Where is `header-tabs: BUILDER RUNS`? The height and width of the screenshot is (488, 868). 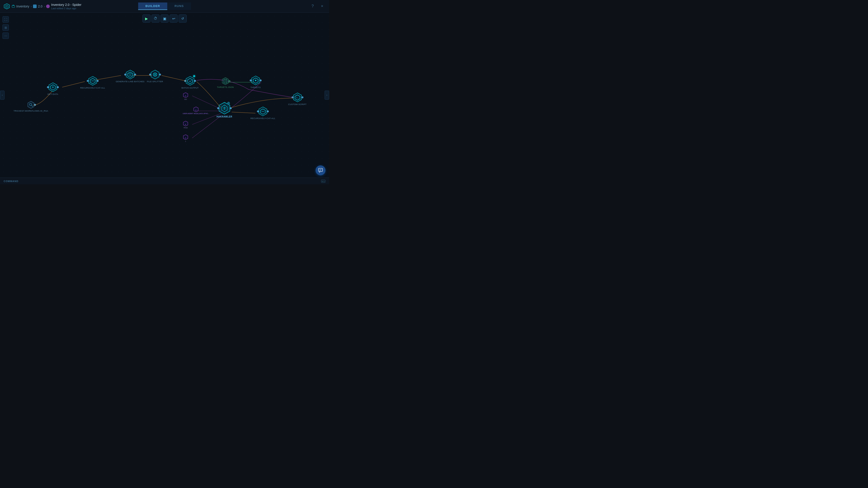
header-tabs: BUILDER RUNS is located at coordinates (164, 6).